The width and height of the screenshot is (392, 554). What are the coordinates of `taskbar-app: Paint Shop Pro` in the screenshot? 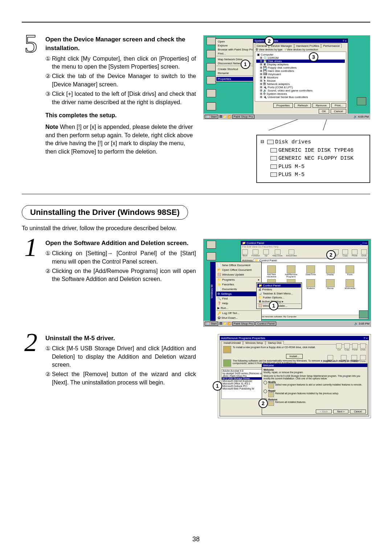 It's located at (244, 117).